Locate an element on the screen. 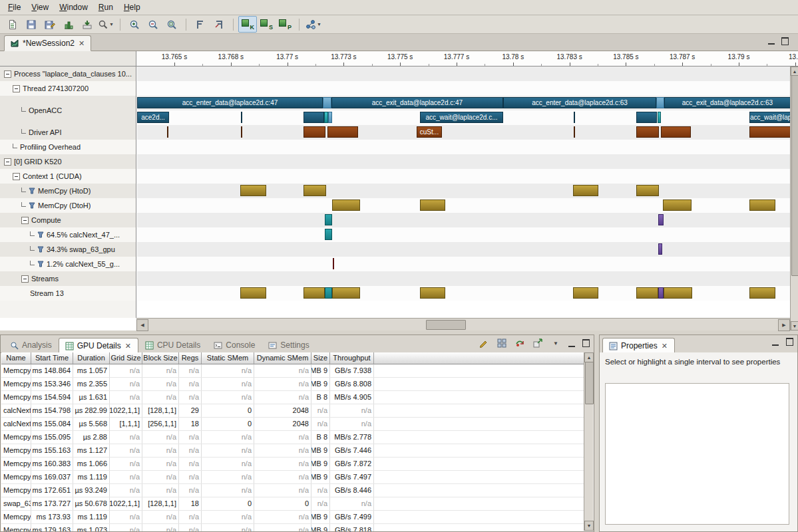 This screenshot has width=798, height=532. table-row: Memcpy153.346 ms2.355 msn/an/an/an/an/a9… is located at coordinates (293, 384).